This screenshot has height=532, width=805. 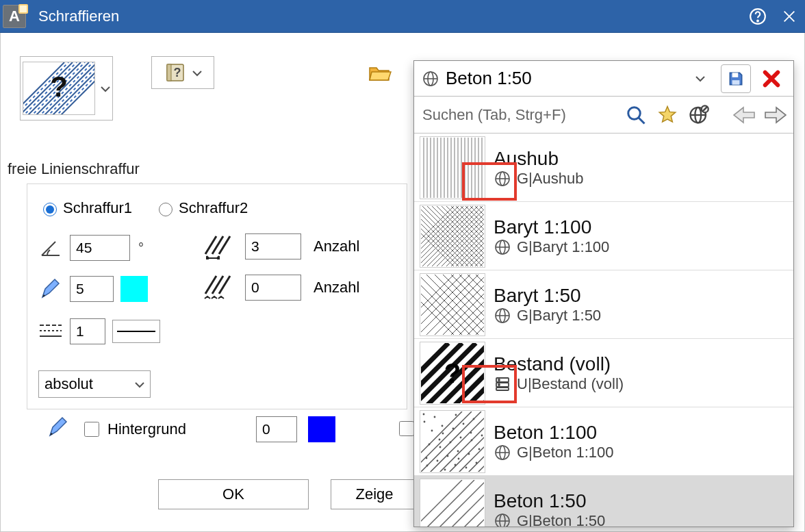 What do you see at coordinates (667, 115) in the screenshot?
I see `favorite-star-icon` at bounding box center [667, 115].